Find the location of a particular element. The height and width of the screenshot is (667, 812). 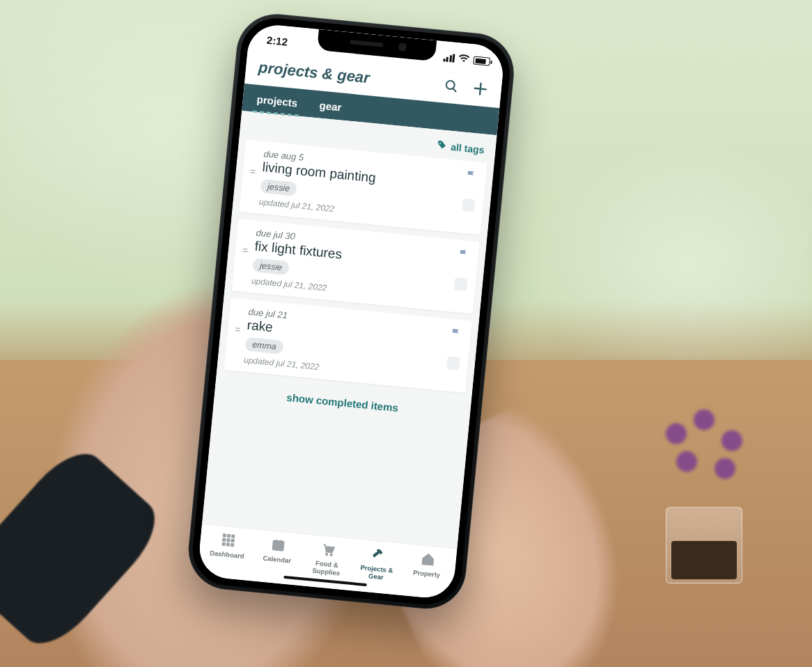

grid-icon is located at coordinates (228, 540).